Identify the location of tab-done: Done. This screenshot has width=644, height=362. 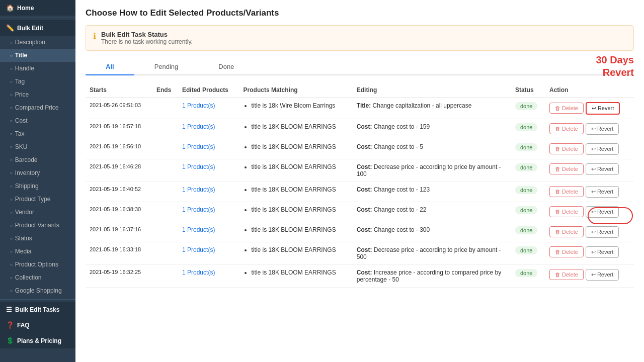
(226, 67).